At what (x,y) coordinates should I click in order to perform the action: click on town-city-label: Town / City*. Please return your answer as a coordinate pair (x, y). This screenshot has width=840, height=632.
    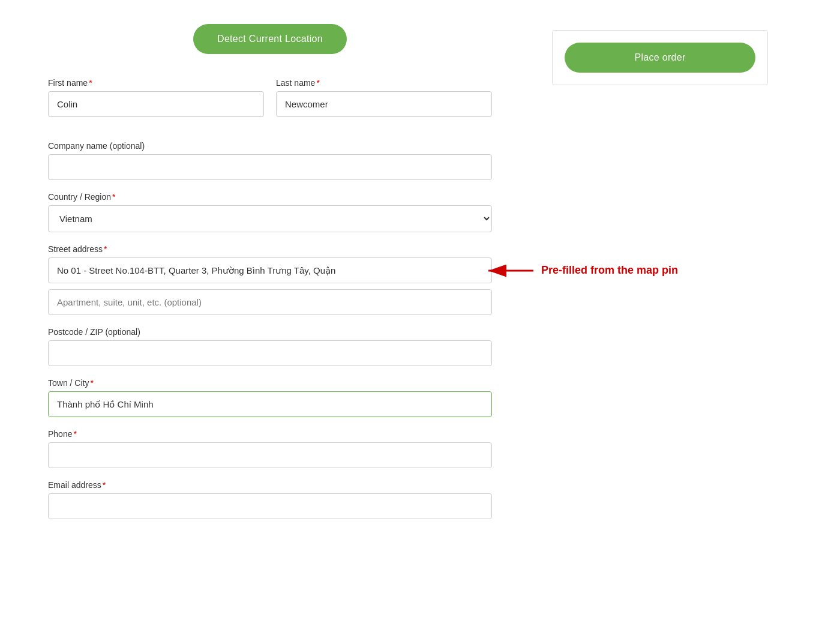
    Looking at the image, I should click on (270, 383).